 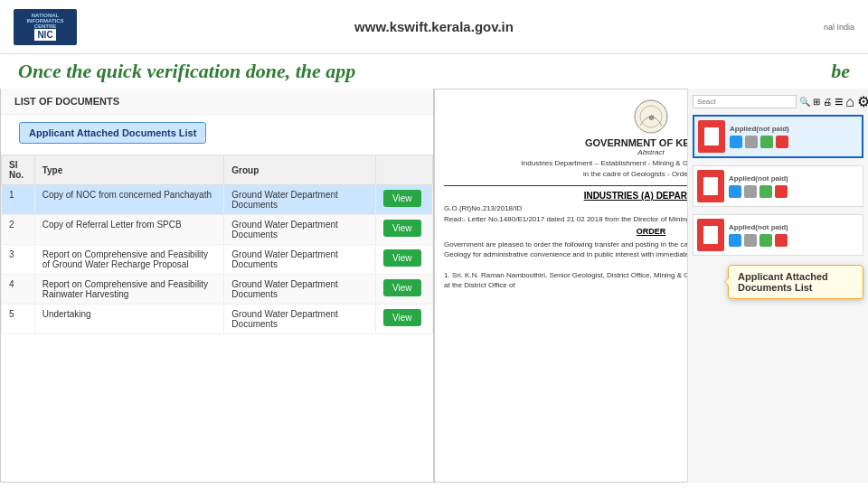 What do you see at coordinates (483, 208) in the screenshot?
I see `go-ref-number: G.O.(Rt)No.213/2018/ID` at bounding box center [483, 208].